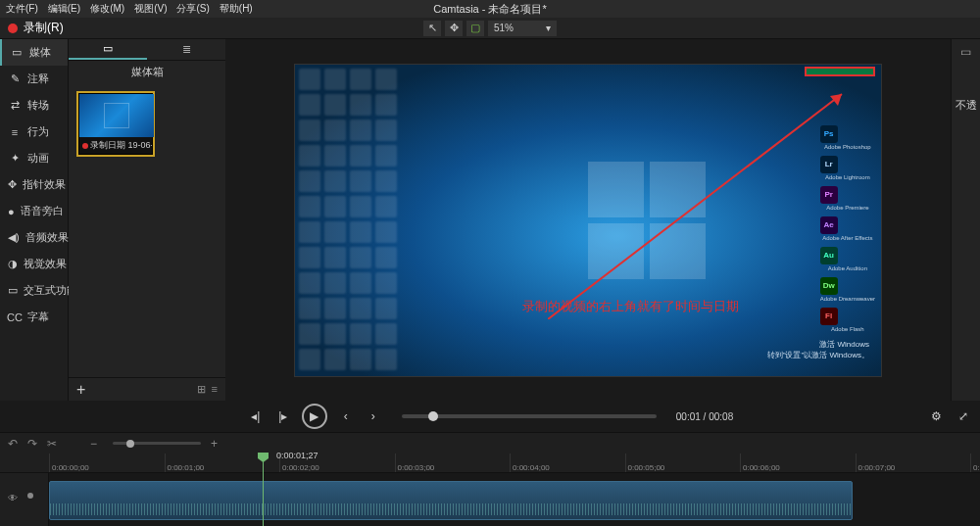  What do you see at coordinates (433, 416) in the screenshot?
I see `playback-slider-knob` at bounding box center [433, 416].